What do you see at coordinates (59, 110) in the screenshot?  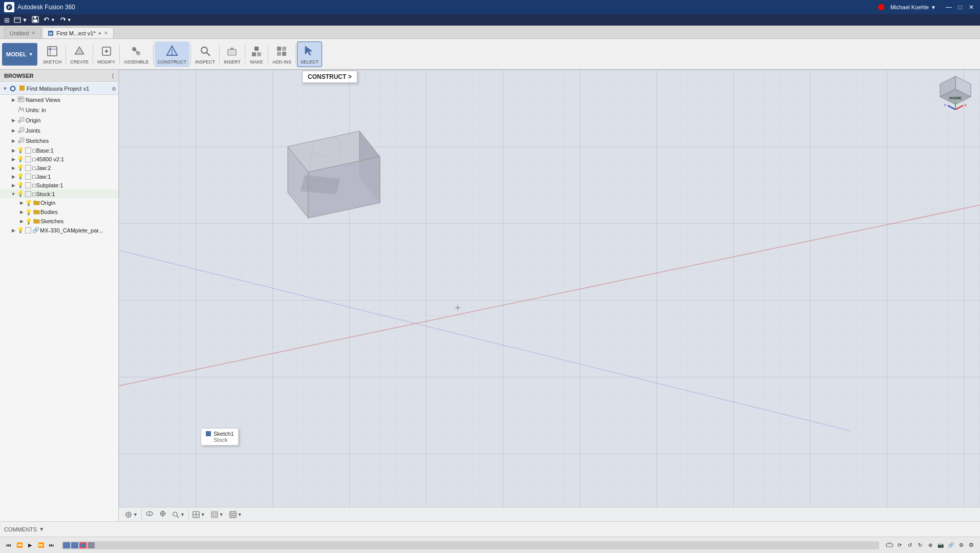 I see `tree-item-units: Units: in` at bounding box center [59, 110].